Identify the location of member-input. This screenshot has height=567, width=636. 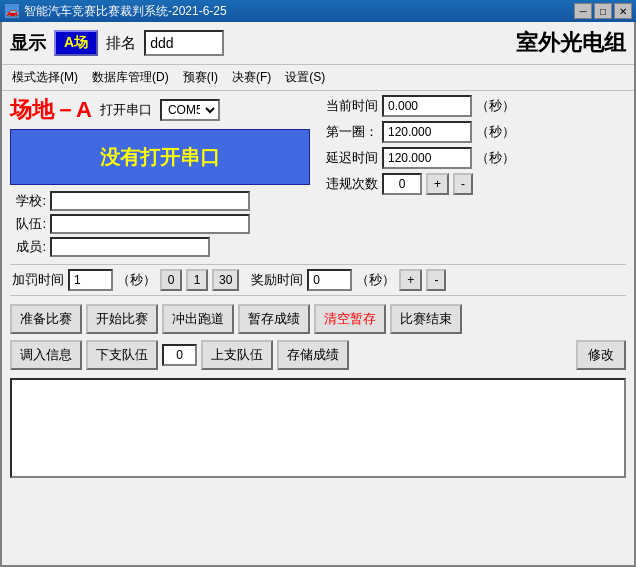
(130, 247).